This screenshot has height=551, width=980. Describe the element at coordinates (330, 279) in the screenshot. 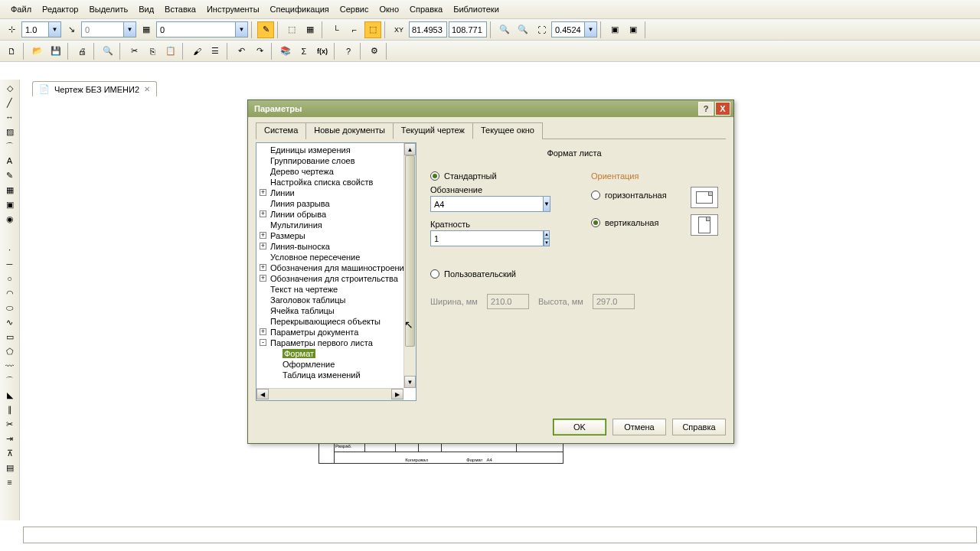

I see `tree-item: +Обозначения для строительства` at that location.